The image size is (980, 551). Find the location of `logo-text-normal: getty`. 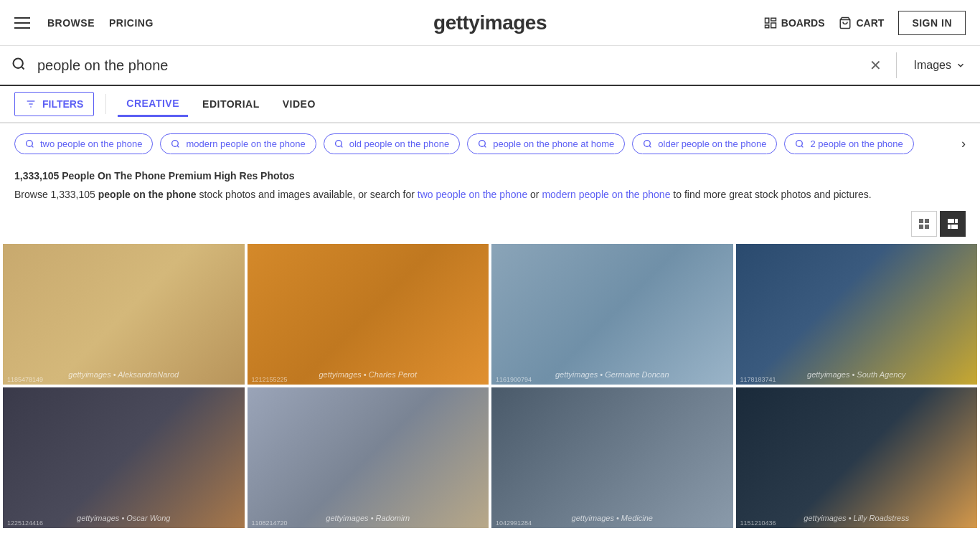

logo-text-normal: getty is located at coordinates (456, 23).